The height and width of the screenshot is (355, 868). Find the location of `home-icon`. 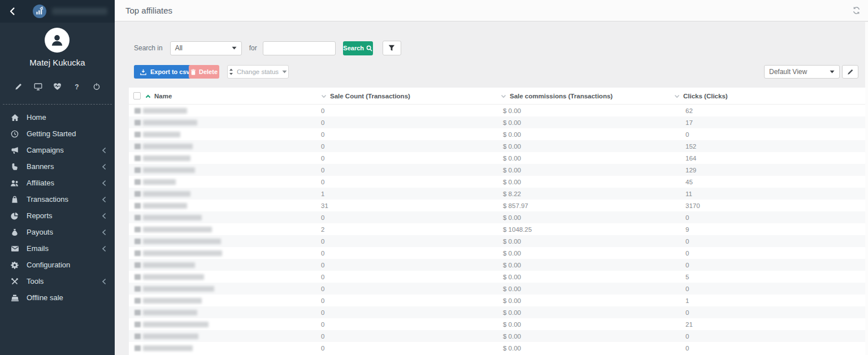

home-icon is located at coordinates (15, 118).